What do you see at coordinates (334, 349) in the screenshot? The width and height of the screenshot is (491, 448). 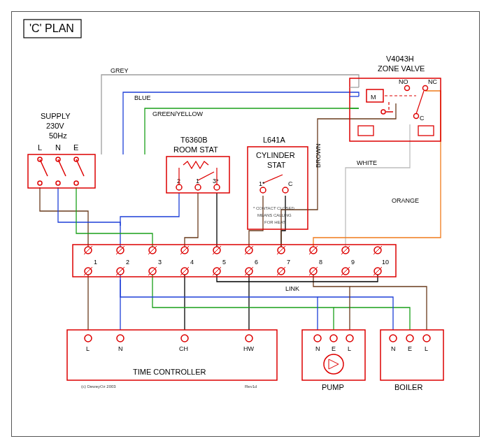 I see `pump-E: E` at bounding box center [334, 349].